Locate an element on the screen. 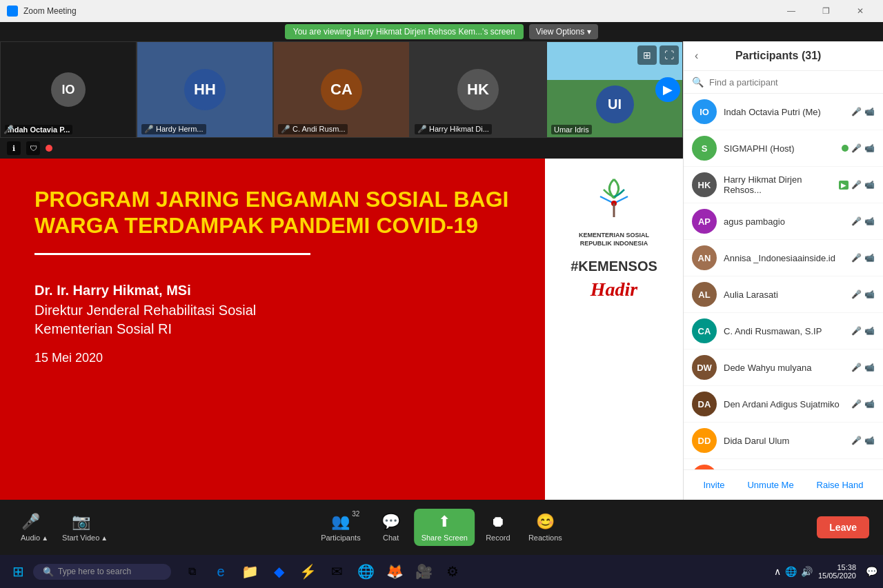 Image resolution: width=883 pixels, height=588 pixels. list-item: AN Annisa _Indonesiaainside.id 🎤 📹 is located at coordinates (784, 258).